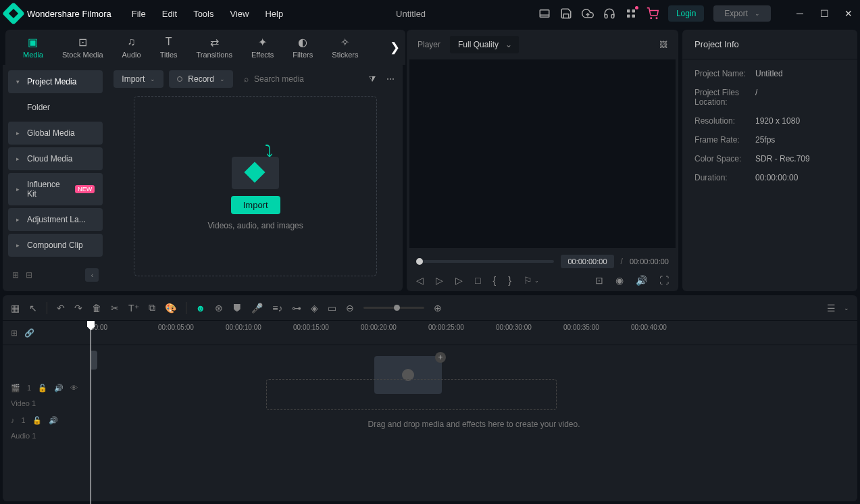 The width and height of the screenshot is (860, 504). I want to click on apps-icon, so click(631, 14).